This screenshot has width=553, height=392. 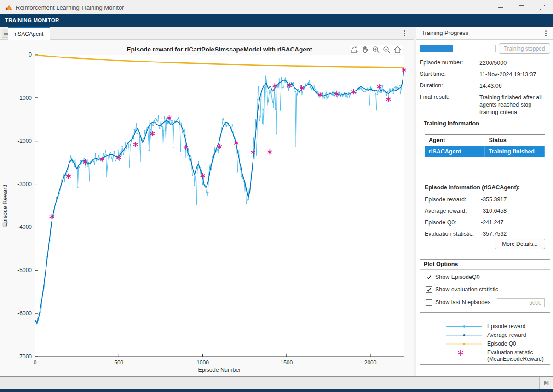 What do you see at coordinates (472, 187) in the screenshot?
I see `episode-information-title: Episode Information (rlSACAgent):` at bounding box center [472, 187].